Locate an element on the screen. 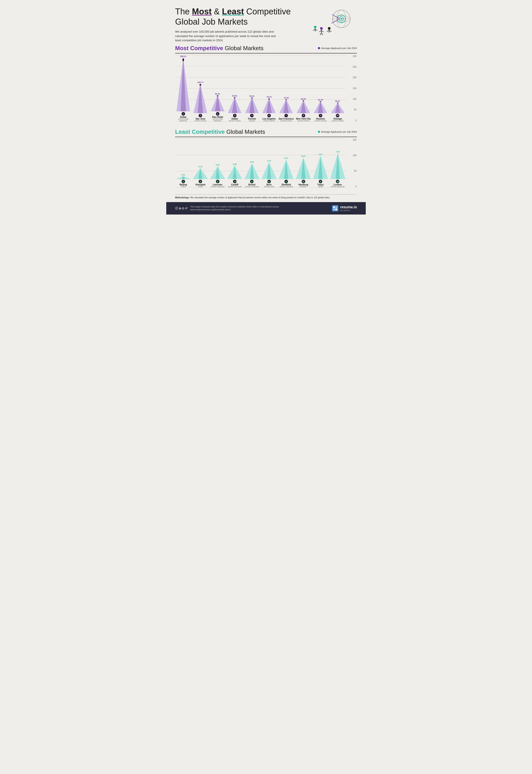 The height and width of the screenshot is (774, 532). least-value-8: 6.04 is located at coordinates (303, 156).